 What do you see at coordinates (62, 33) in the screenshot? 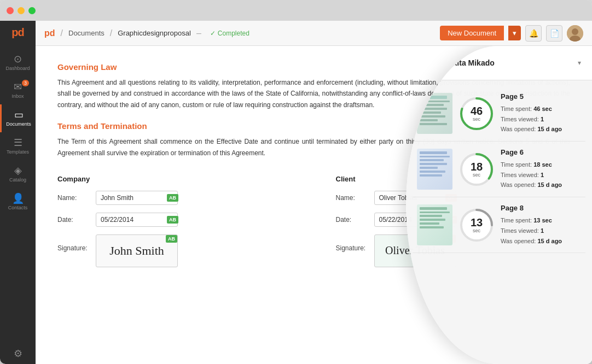
I see `header-sep1: /` at bounding box center [62, 33].